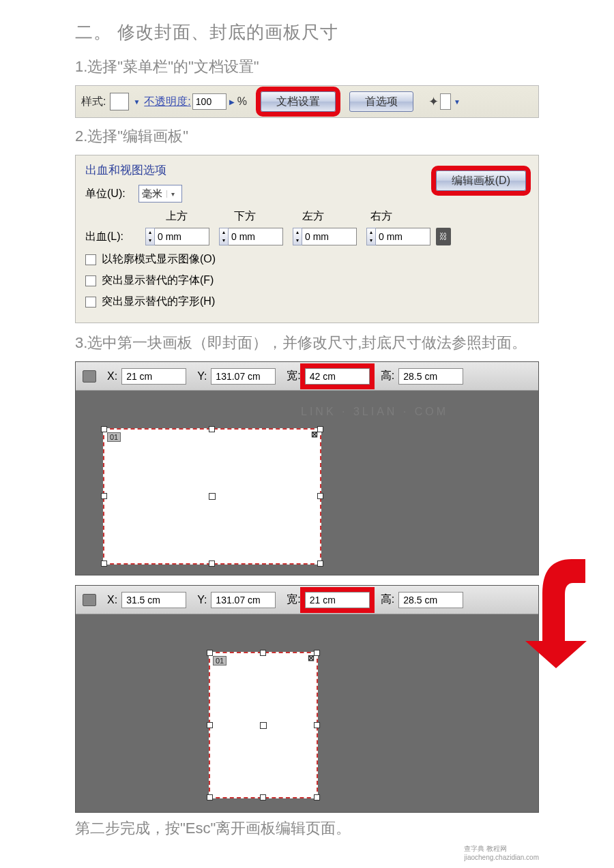 This screenshot has height=868, width=614. What do you see at coordinates (158, 281) in the screenshot?
I see `checkbox-label: 突出显示替代的字体(F)` at bounding box center [158, 281].